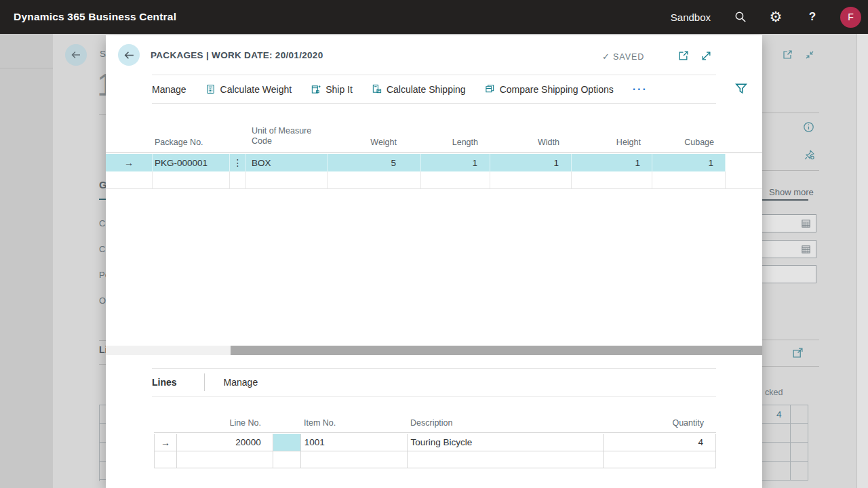 This screenshot has height=488, width=868. Describe the element at coordinates (531, 163) in the screenshot. I see `width-cell: 1` at that location.